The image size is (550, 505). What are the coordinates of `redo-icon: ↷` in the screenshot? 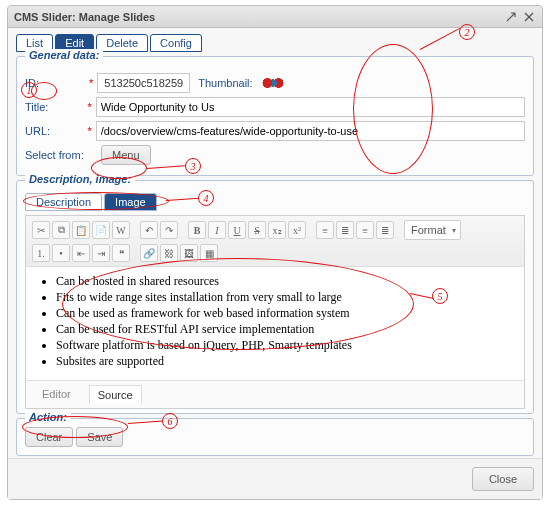 It's located at (169, 230).